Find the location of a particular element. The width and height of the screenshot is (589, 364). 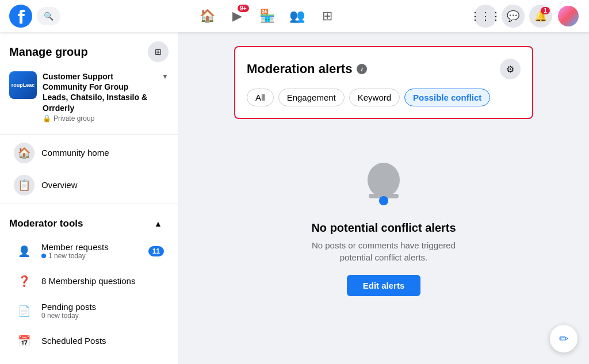

edit-alerts-button: Edit alerts is located at coordinates (384, 285).